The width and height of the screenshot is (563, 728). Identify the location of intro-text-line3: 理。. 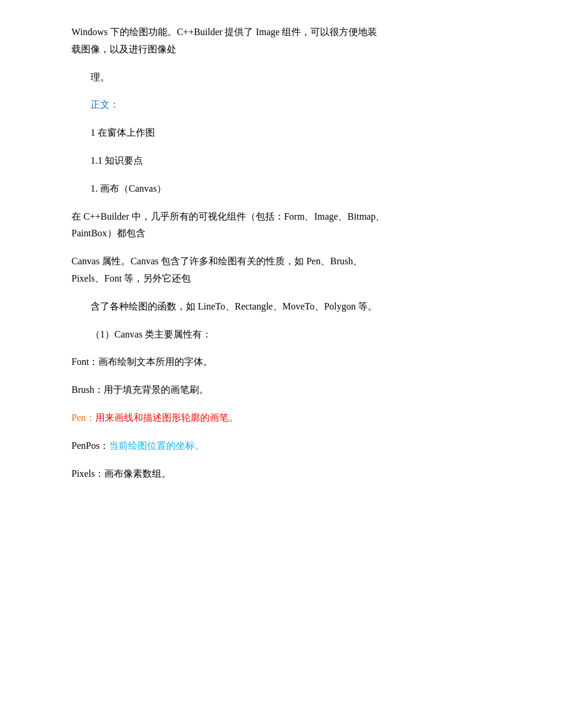
(100, 77).